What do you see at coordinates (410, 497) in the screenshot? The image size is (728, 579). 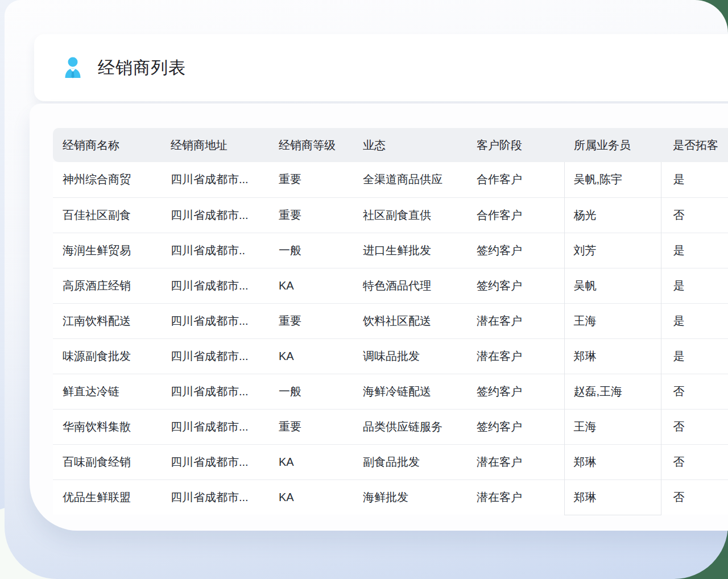 I see `cell-business-type: 海鲜批发` at bounding box center [410, 497].